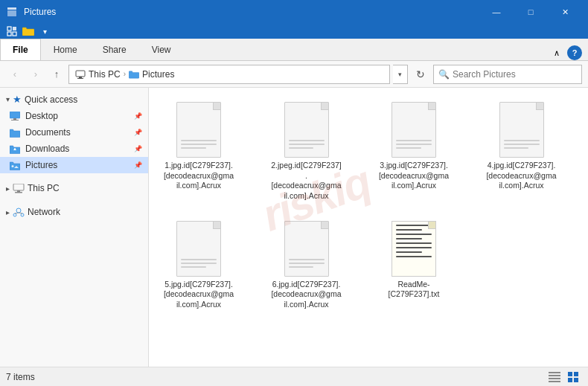 This screenshot has height=386, width=588. Describe the element at coordinates (28, 31) in the screenshot. I see `qat-folder-button` at that location.